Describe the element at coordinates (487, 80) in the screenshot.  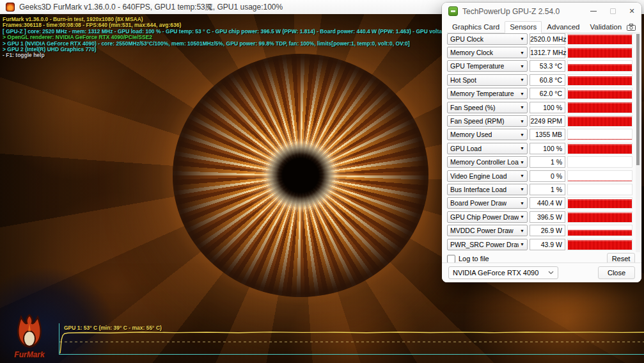
I see `sensor-dropdown: Hot Spot▼` at that location.